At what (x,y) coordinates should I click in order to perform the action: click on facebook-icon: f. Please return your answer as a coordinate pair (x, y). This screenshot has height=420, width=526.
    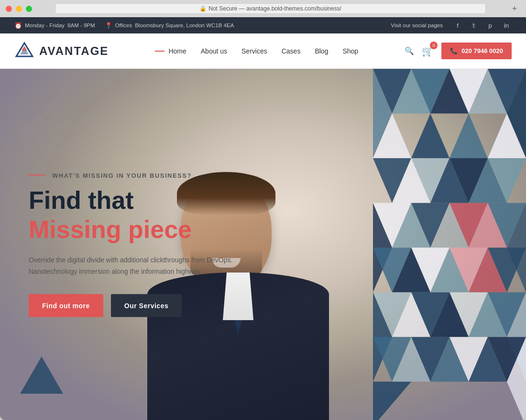
    Looking at the image, I should click on (458, 25).